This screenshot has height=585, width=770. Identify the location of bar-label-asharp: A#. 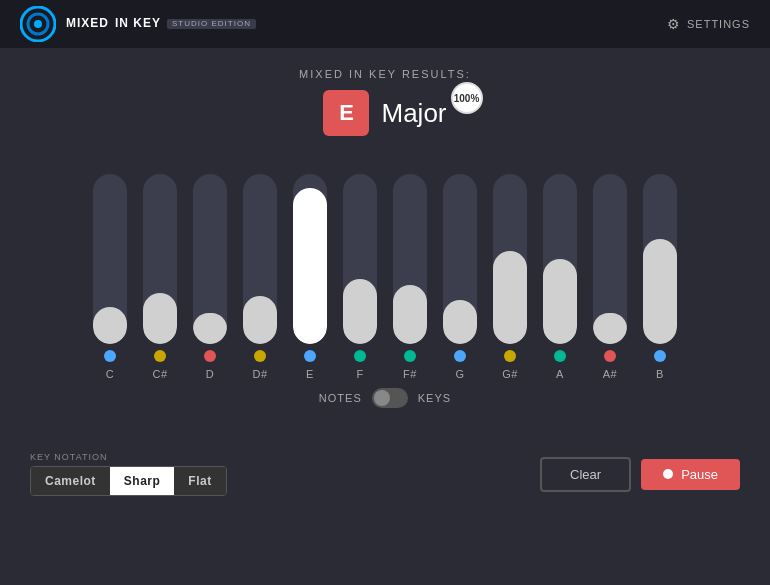
(610, 374).